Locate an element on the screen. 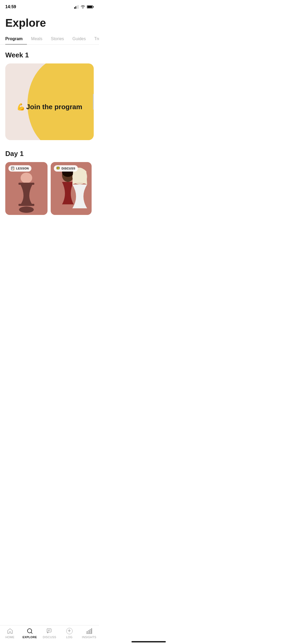 This screenshot has width=297, height=644. status-bar: 14:59 is located at coordinates (50, 6).